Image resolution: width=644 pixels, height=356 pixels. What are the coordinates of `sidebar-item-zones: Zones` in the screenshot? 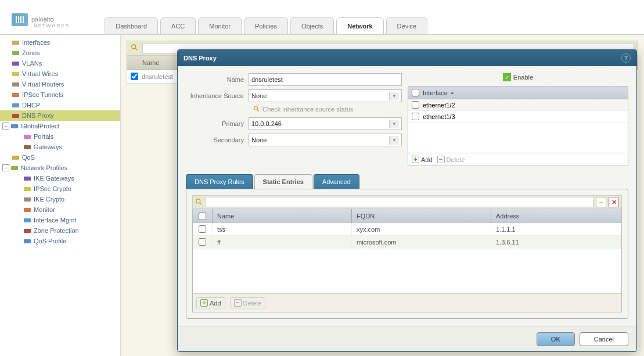 It's located at (60, 53).